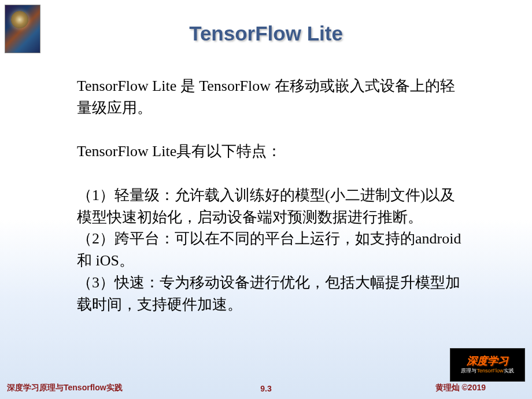 The height and width of the screenshot is (399, 532). Describe the element at coordinates (269, 250) in the screenshot. I see `feature-item-2: （2）跨平台：可以在不同的平台上运行，如支持的android和 iOS。` at that location.